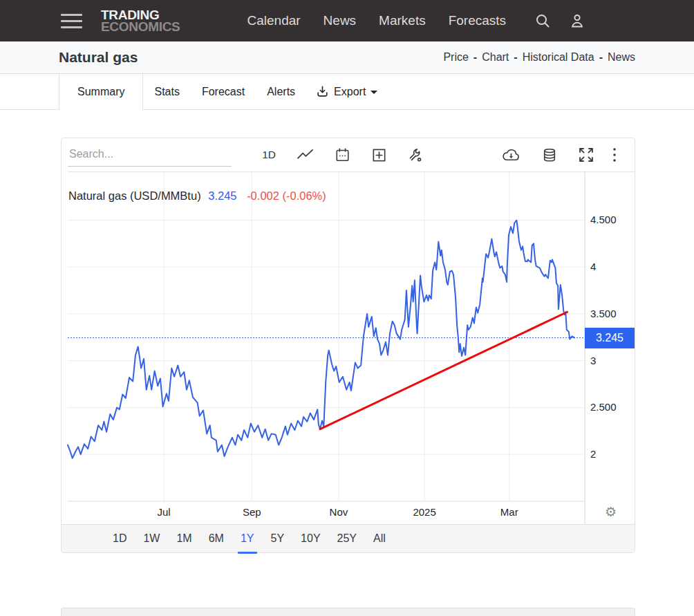 The height and width of the screenshot is (616, 694). What do you see at coordinates (281, 91) in the screenshot?
I see `tab-alerts: Alerts` at bounding box center [281, 91].